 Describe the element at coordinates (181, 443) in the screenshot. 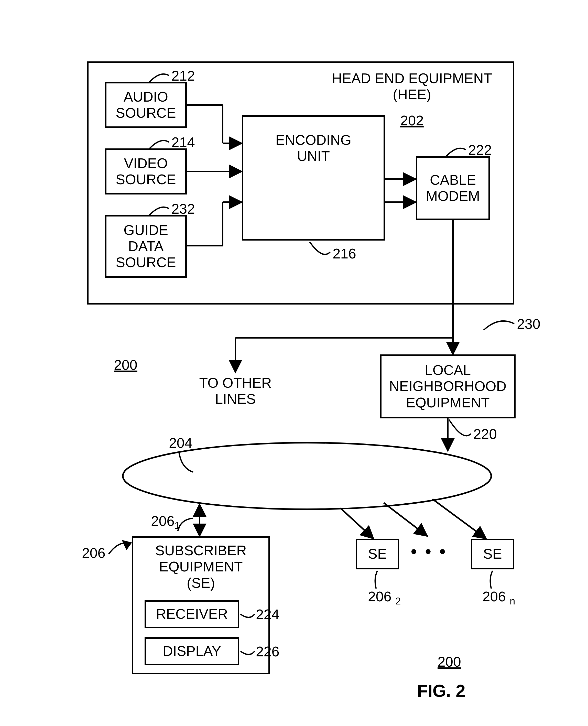

I see `dist-ref: 204` at that location.